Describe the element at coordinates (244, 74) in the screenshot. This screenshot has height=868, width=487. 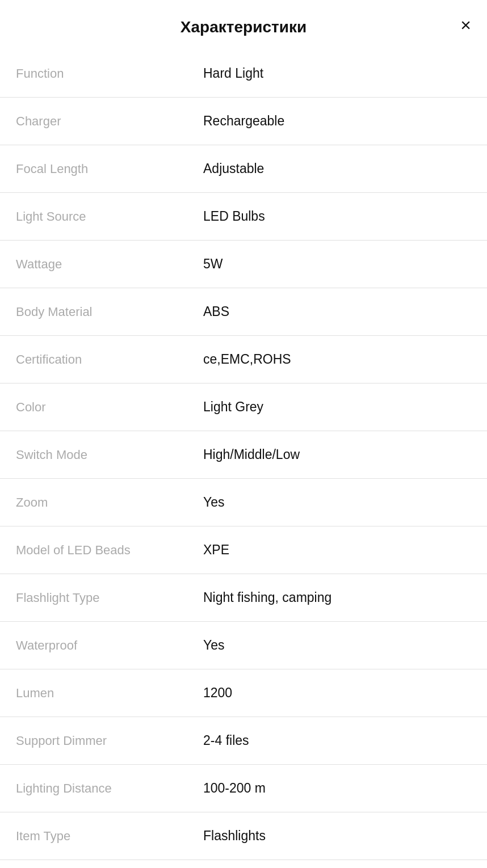
I see `table-row: FunctionHard Light` at that location.